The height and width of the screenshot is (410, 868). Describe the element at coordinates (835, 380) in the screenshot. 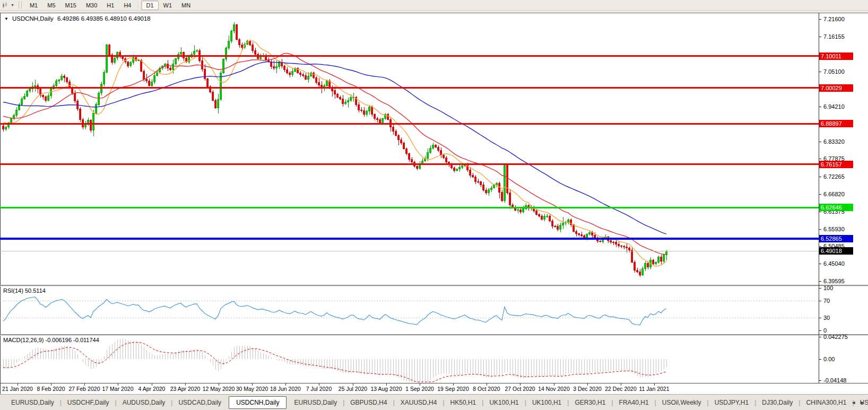

I see `macd-tick-label: -0.04148` at that location.